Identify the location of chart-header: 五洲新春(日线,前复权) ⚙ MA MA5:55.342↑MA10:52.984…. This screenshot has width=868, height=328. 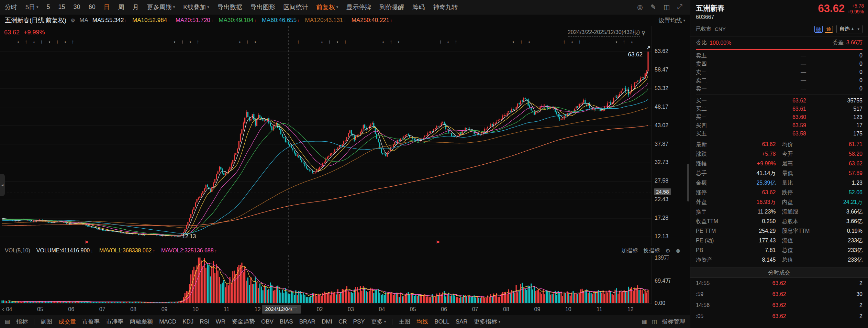
(345, 20).